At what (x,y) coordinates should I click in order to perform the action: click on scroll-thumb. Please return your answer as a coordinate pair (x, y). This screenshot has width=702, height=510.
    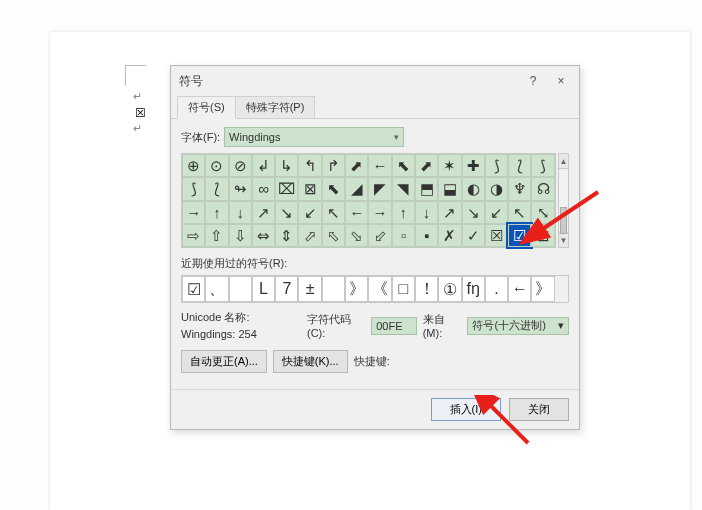
    Looking at the image, I should click on (564, 220).